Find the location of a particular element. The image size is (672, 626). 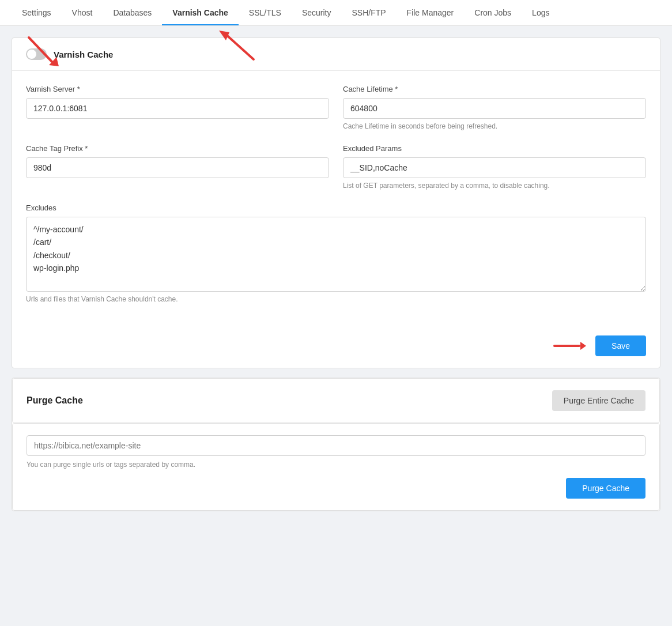

purge-header: Purge Cache Purge Entire Cache is located at coordinates (336, 401).